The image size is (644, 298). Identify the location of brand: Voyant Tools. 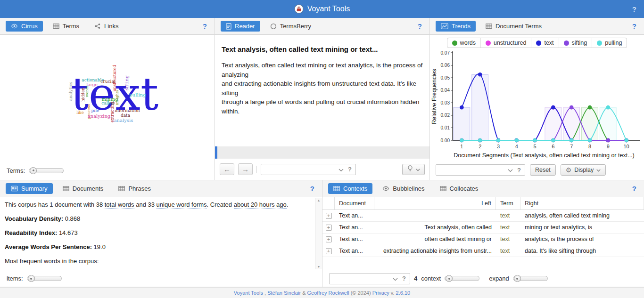
(322, 9).